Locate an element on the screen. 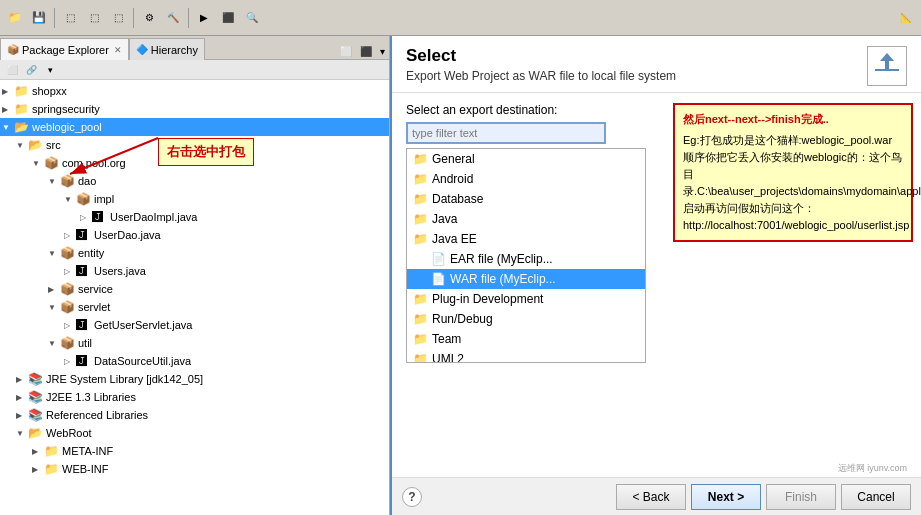 The image size is (921, 515). footer-left: ? is located at coordinates (412, 497).